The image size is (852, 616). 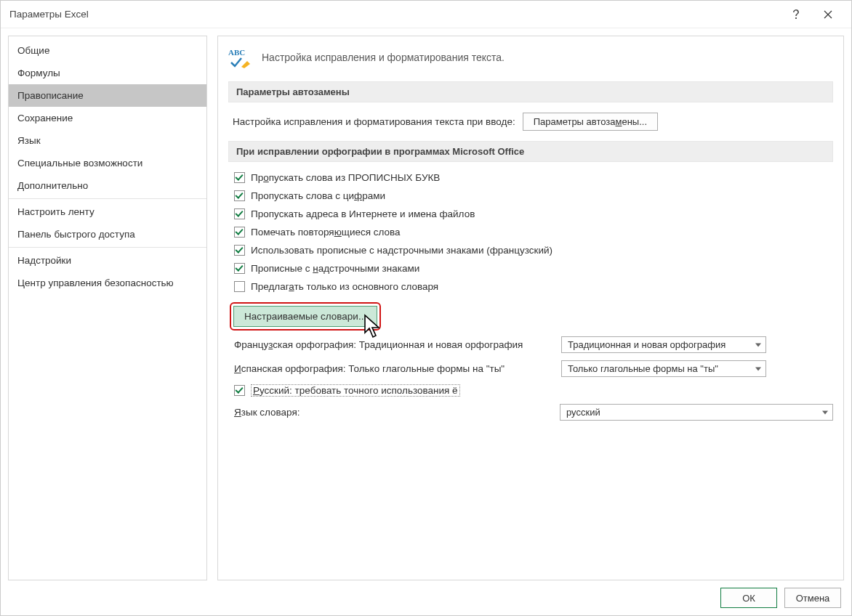 I want to click on check-russian-strict-yo: Русский: требовать точного использования…, so click(x=531, y=391).